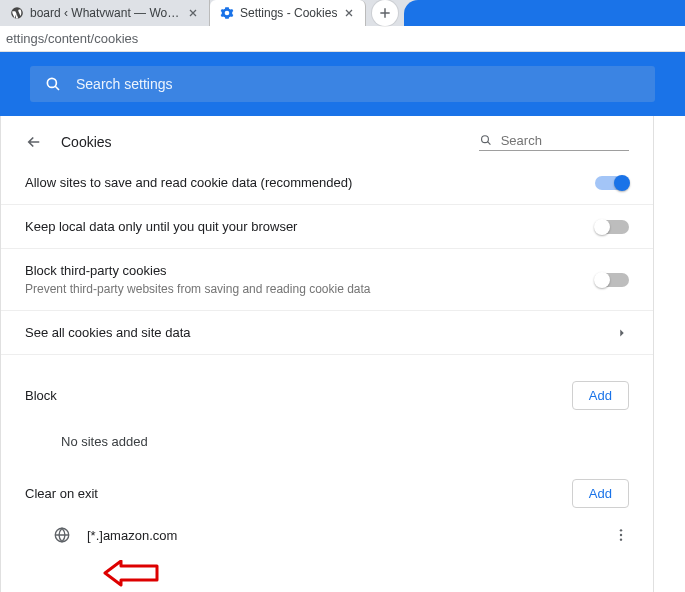 This screenshot has height=592, width=685. What do you see at coordinates (554, 142) in the screenshot?
I see `page-search-box` at bounding box center [554, 142].